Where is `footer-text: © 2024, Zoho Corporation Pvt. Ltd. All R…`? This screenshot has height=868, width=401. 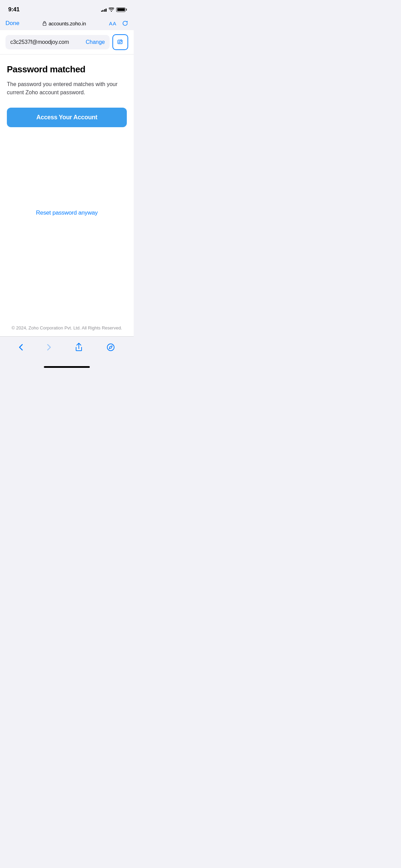 footer-text: © 2024, Zoho Corporation Pvt. Ltd. All R… is located at coordinates (67, 328).